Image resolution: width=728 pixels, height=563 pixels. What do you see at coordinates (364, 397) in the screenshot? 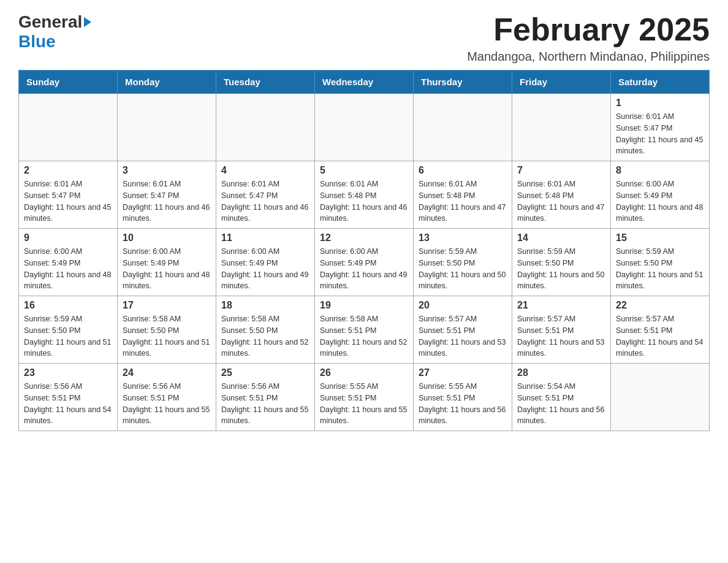
I see `calendar-day-cell: 26Sunrise: 5:55 AMSunset: 5:51 PMDayligh…` at bounding box center [364, 397].